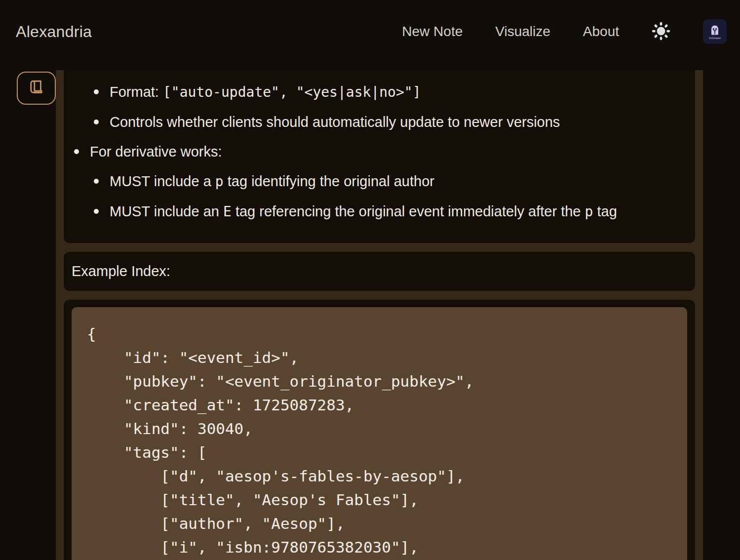  I want to click on sidebar-toggle-button, so click(37, 88).